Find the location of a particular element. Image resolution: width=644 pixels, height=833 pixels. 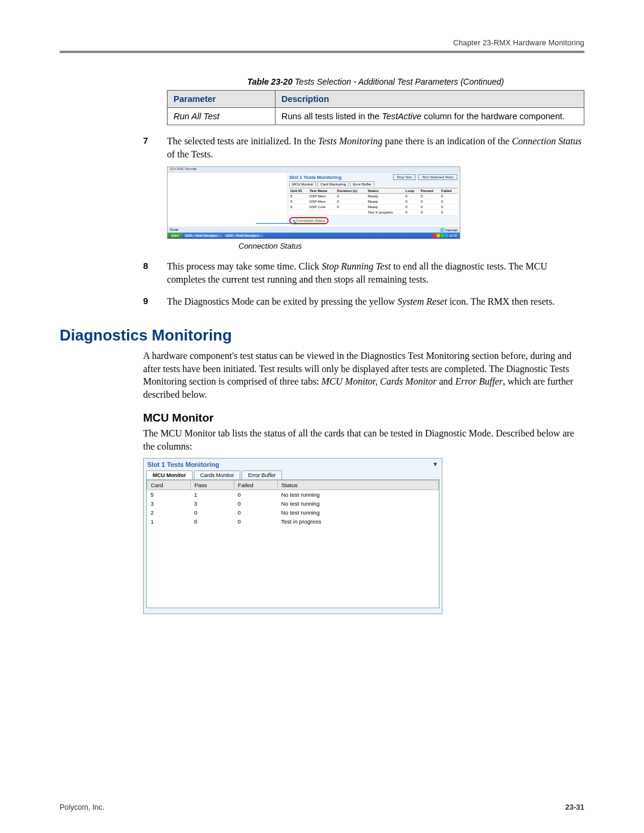

subsection-body: The MCU Monitor tab lists the status of … is located at coordinates (364, 440).